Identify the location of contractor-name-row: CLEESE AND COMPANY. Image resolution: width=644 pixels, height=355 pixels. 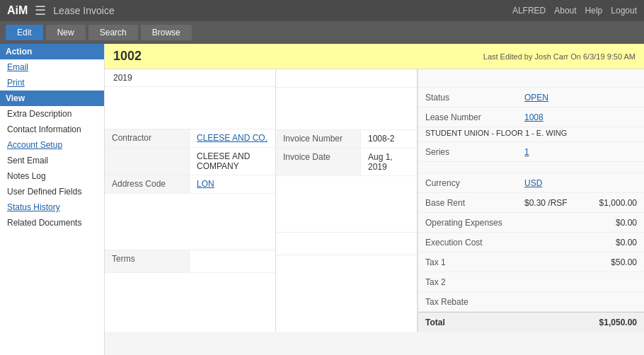
(190, 161).